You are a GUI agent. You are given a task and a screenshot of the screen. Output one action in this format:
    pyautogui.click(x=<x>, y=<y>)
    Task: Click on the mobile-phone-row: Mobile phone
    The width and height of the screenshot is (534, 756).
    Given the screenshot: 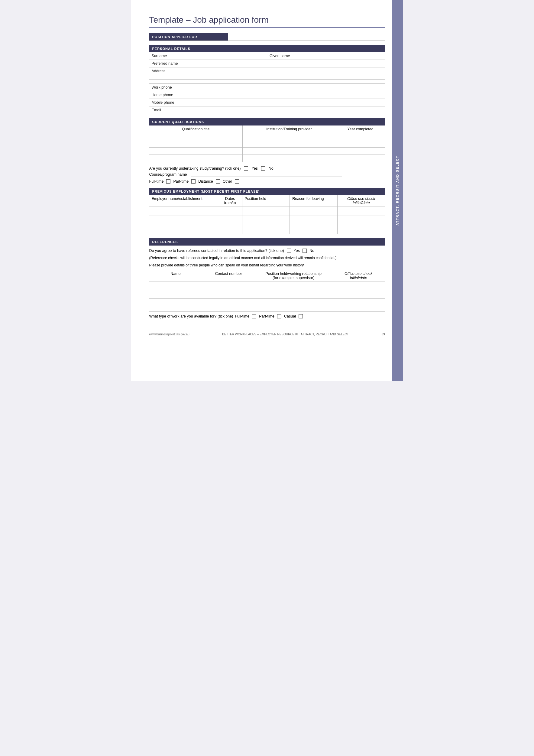 What is the action you would take?
    pyautogui.click(x=267, y=103)
    